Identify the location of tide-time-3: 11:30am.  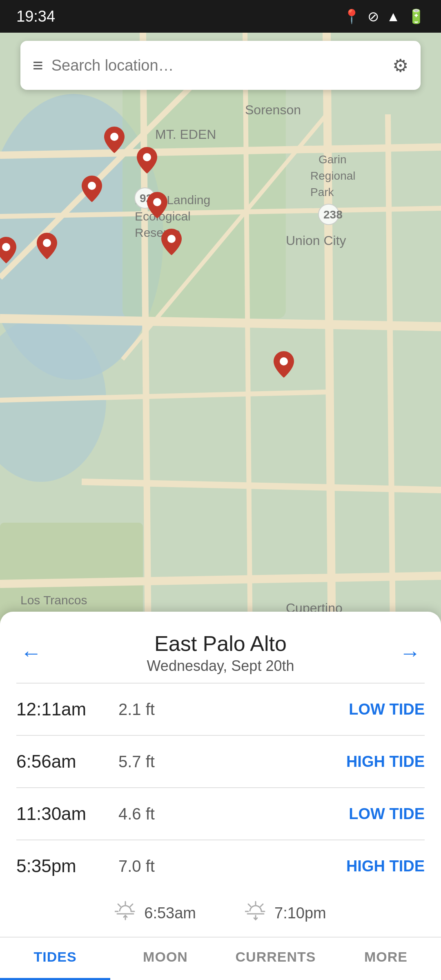
(61, 814).